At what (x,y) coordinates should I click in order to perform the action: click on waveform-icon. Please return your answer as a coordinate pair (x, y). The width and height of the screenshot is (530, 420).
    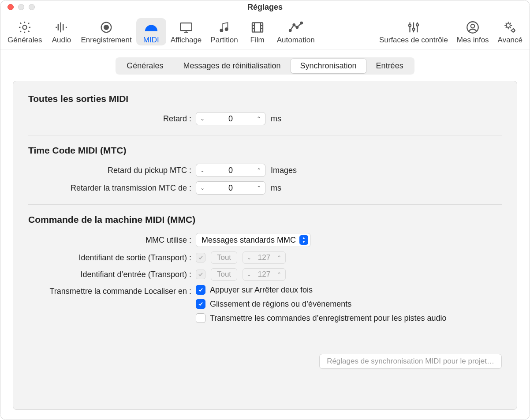
    Looking at the image, I should click on (61, 27).